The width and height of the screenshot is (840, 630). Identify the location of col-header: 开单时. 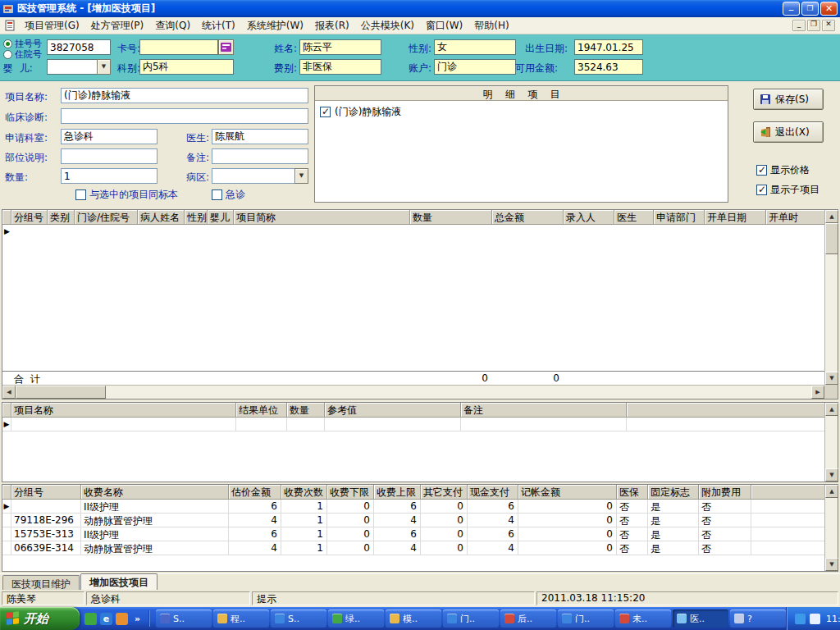
(796, 217).